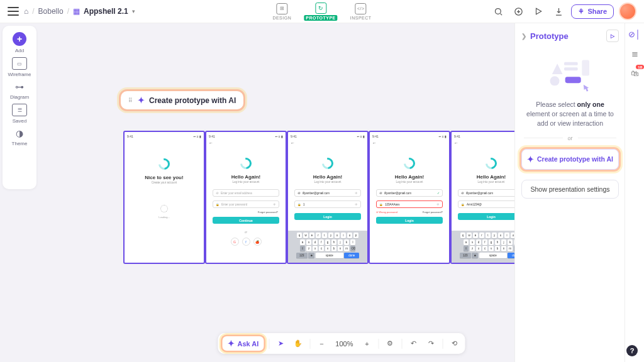 The height and width of the screenshot is (362, 644). What do you see at coordinates (246, 241) in the screenshot?
I see `social-logins: Gf🍎` at bounding box center [246, 241].